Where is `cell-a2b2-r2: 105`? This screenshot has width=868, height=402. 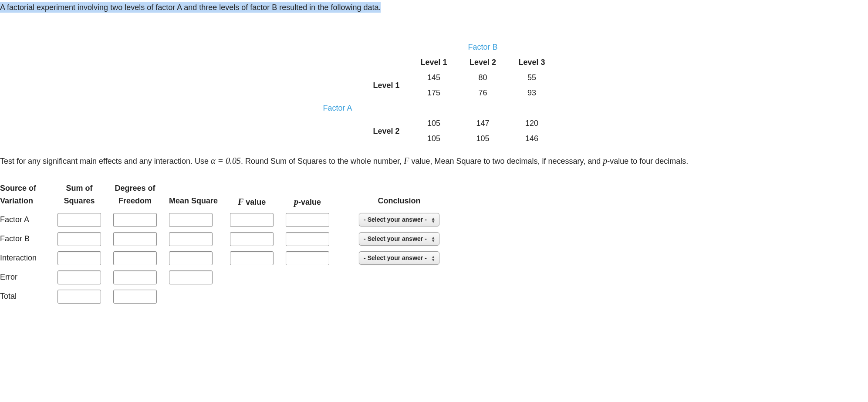 cell-a2b2-r2: 105 is located at coordinates (483, 139).